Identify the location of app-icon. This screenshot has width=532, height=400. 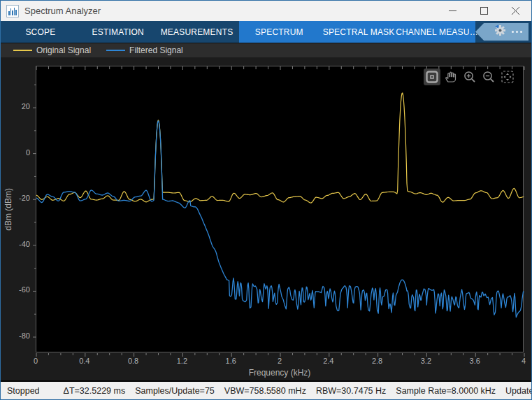
(13, 11).